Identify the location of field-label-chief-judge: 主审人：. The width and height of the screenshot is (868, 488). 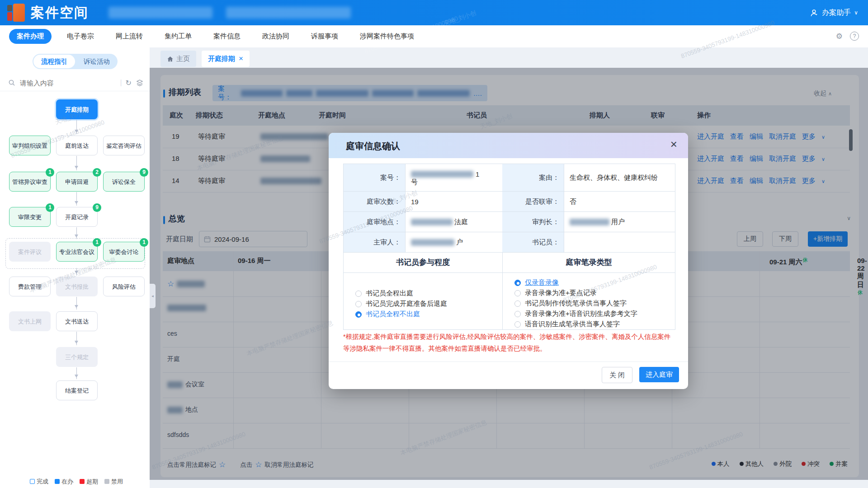
(374, 242).